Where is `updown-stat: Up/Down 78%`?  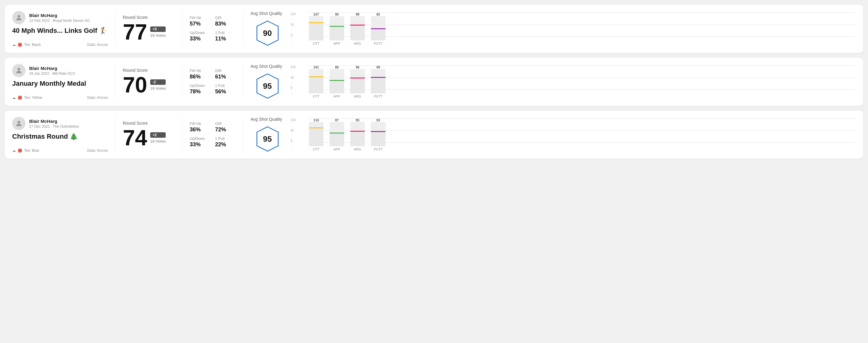
updown-stat: Up/Down 78% is located at coordinates (200, 89).